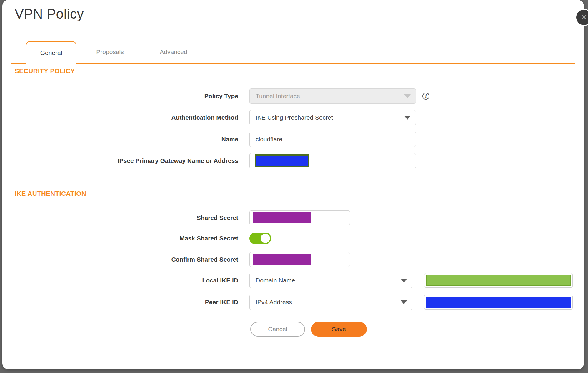 The height and width of the screenshot is (373, 588). What do you see at coordinates (309, 329) in the screenshot?
I see `dialog-actions: Cancel Save` at bounding box center [309, 329].